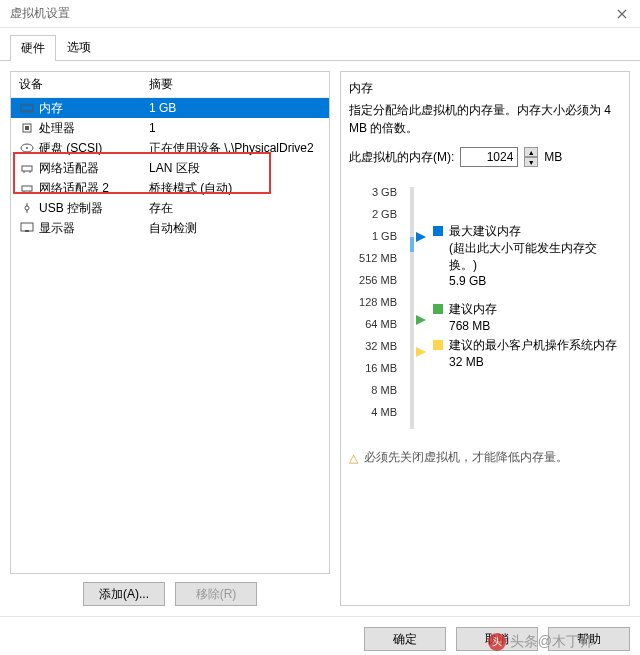 The width and height of the screenshot is (640, 655). What do you see at coordinates (497, 639) in the screenshot?
I see `cancel-button: 取消` at bounding box center [497, 639].